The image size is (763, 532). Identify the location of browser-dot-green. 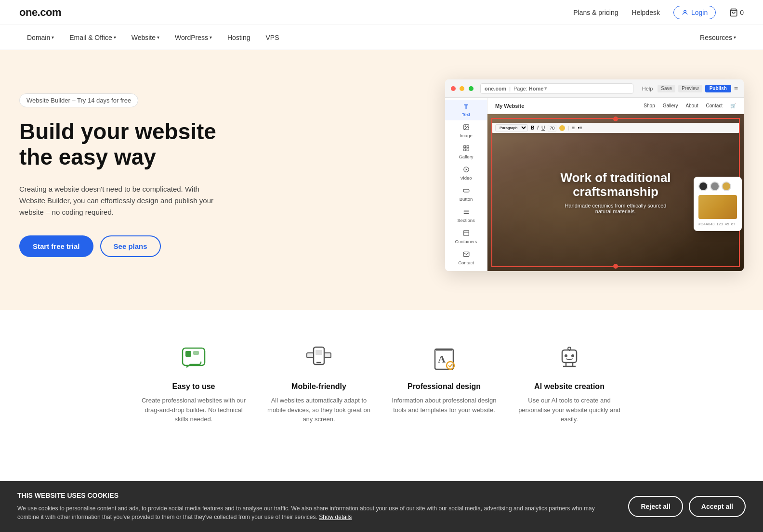
(471, 89).